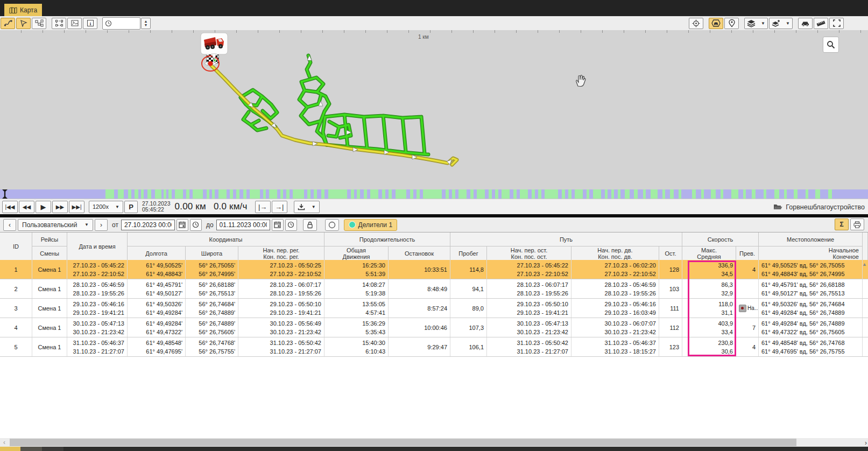 Image resolution: width=868 pixels, height=451 pixels. What do you see at coordinates (307, 207) in the screenshot?
I see `export-button: ▼` at bounding box center [307, 207].